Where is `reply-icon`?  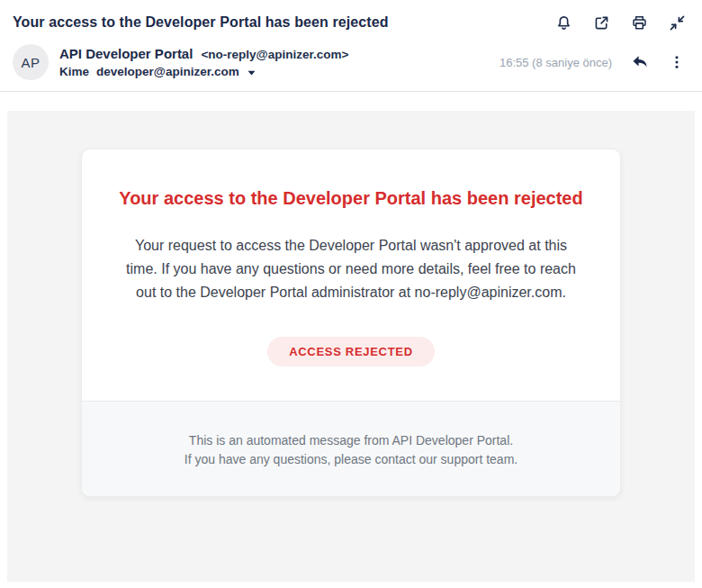
reply-icon is located at coordinates (640, 62).